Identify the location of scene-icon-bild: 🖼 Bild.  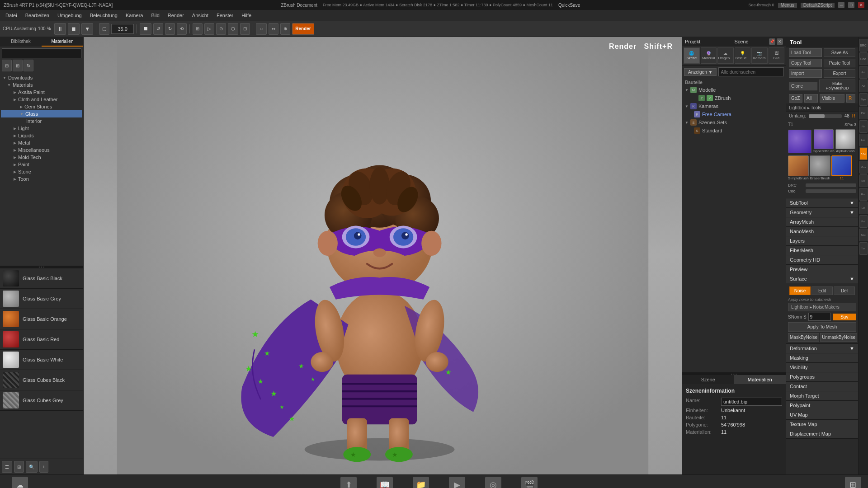
(777, 56).